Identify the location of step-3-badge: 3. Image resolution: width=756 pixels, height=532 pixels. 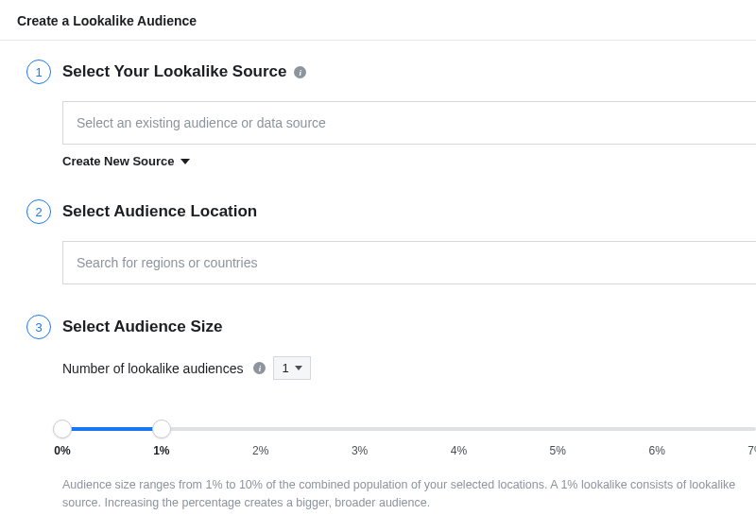
(39, 327).